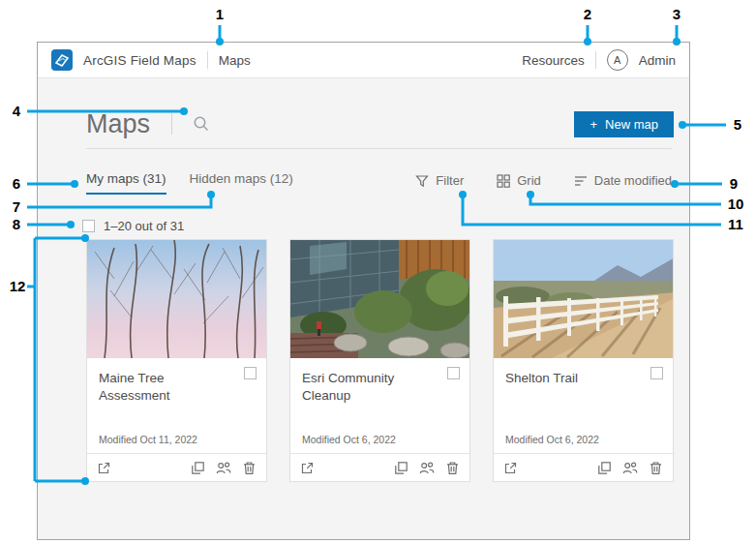 The height and width of the screenshot is (544, 756). Describe the element at coordinates (242, 182) in the screenshot. I see `tab-hidden-maps: Hidden maps (12)` at that location.